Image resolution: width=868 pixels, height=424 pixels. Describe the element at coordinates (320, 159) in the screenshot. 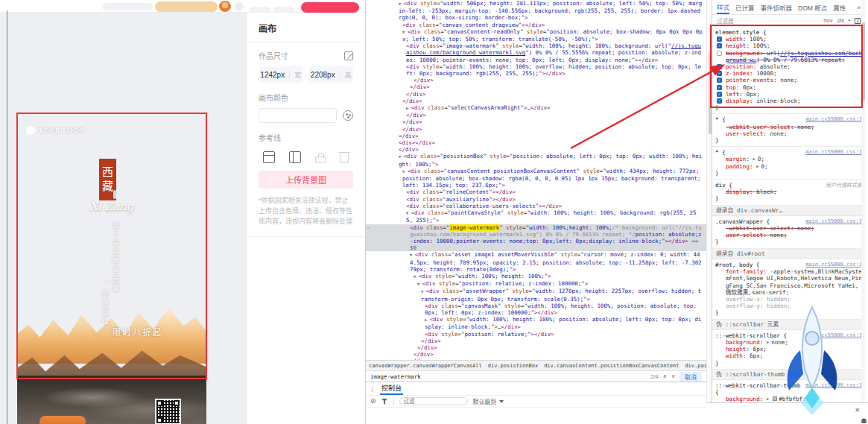

I see `lock-guides-icon` at that location.